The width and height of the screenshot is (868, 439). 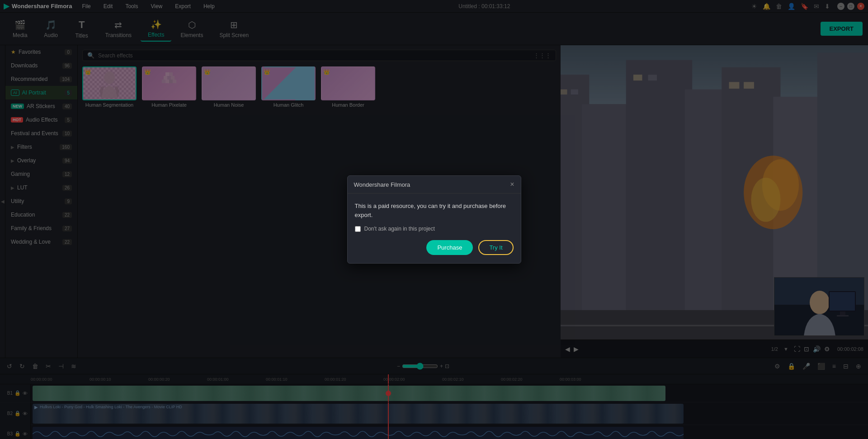 What do you see at coordinates (434, 184) in the screenshot?
I see `dialog-header: Wondershare Filmora ×` at bounding box center [434, 184].